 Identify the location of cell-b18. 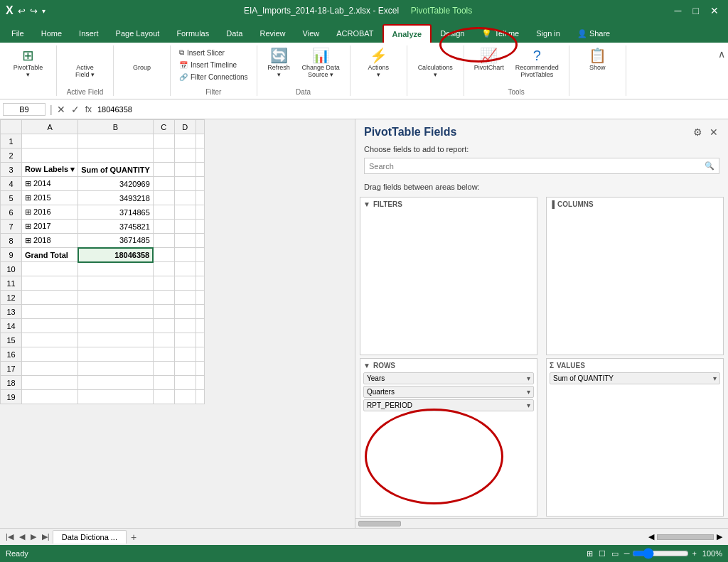
(116, 383).